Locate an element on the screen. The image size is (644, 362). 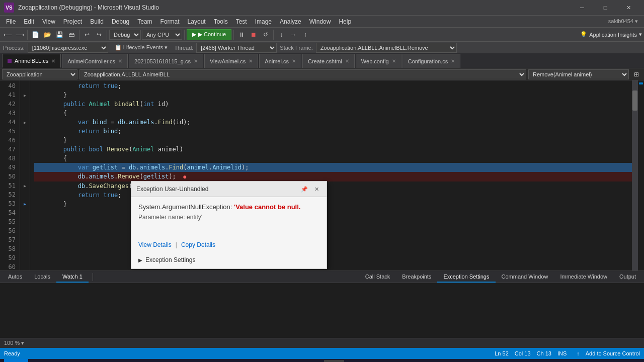
tab-output: Output is located at coordinates (628, 277).